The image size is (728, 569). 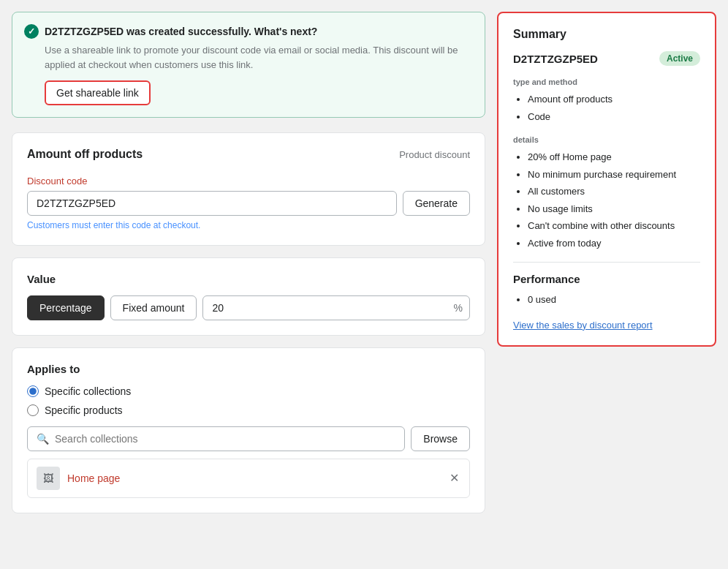 What do you see at coordinates (614, 226) in the screenshot?
I see `detail-item-4: Can't combine with other discounts` at bounding box center [614, 226].